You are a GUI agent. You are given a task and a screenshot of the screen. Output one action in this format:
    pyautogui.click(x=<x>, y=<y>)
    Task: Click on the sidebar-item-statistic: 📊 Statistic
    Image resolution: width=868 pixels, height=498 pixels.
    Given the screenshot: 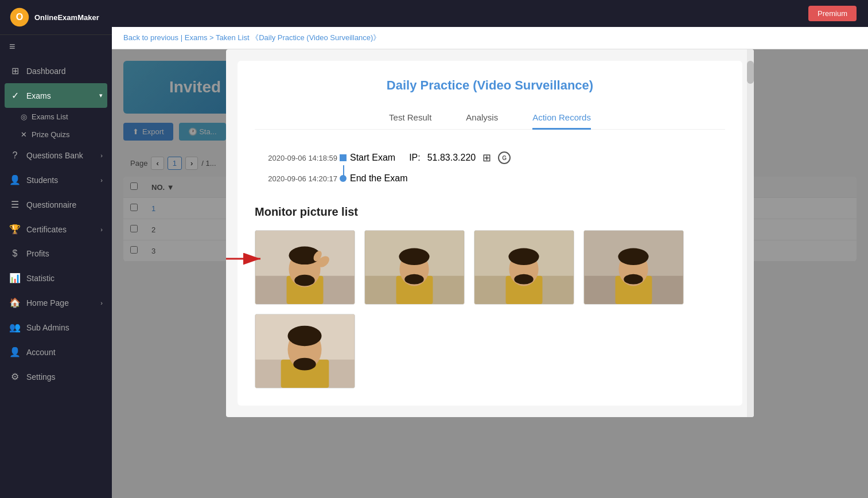 What is the action you would take?
    pyautogui.click(x=56, y=278)
    